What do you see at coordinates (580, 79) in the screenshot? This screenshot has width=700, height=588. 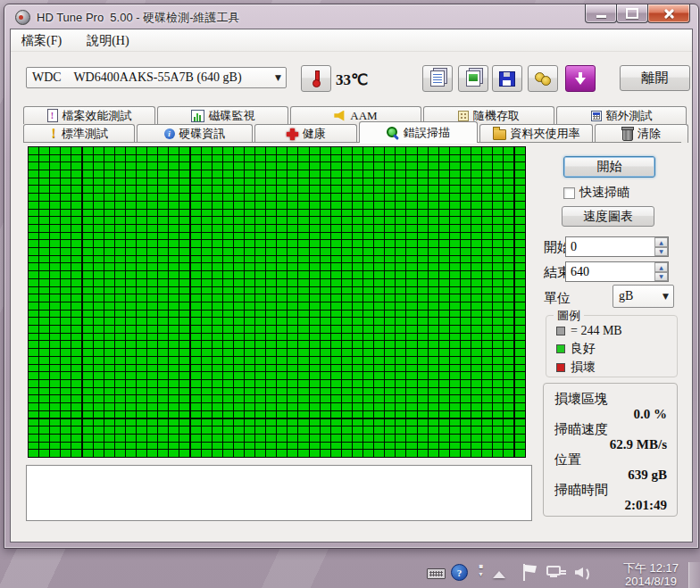 I see `update-button` at bounding box center [580, 79].